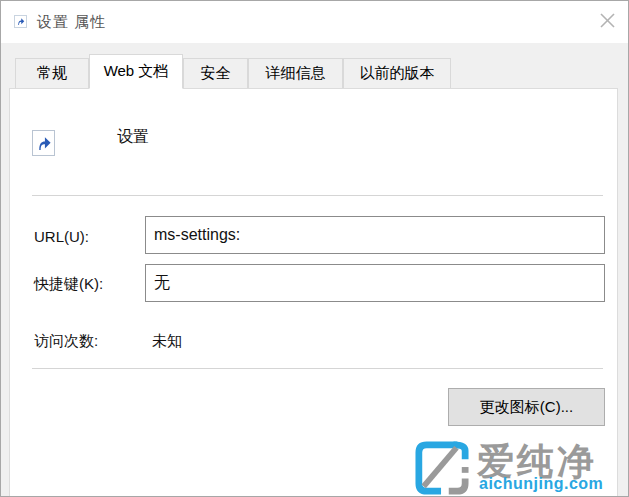 The image size is (629, 497). What do you see at coordinates (296, 74) in the screenshot?
I see `tab-details: 详细信息` at bounding box center [296, 74].